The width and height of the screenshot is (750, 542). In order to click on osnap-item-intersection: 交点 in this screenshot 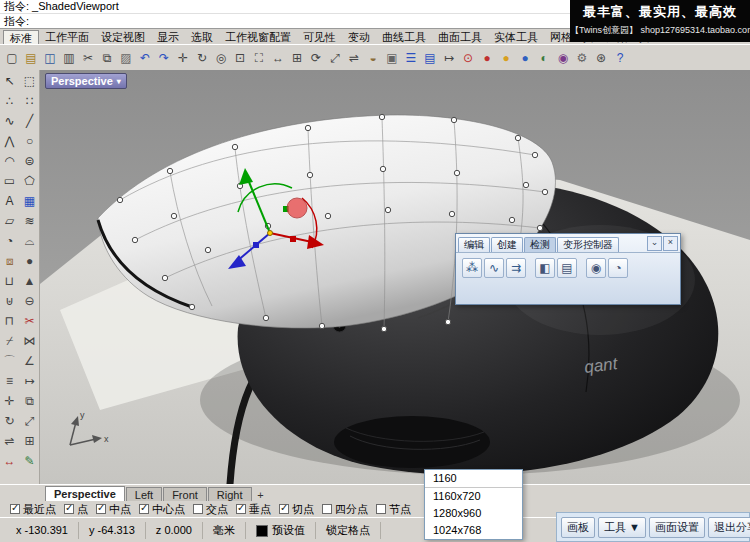, I will do `click(210, 510)`.